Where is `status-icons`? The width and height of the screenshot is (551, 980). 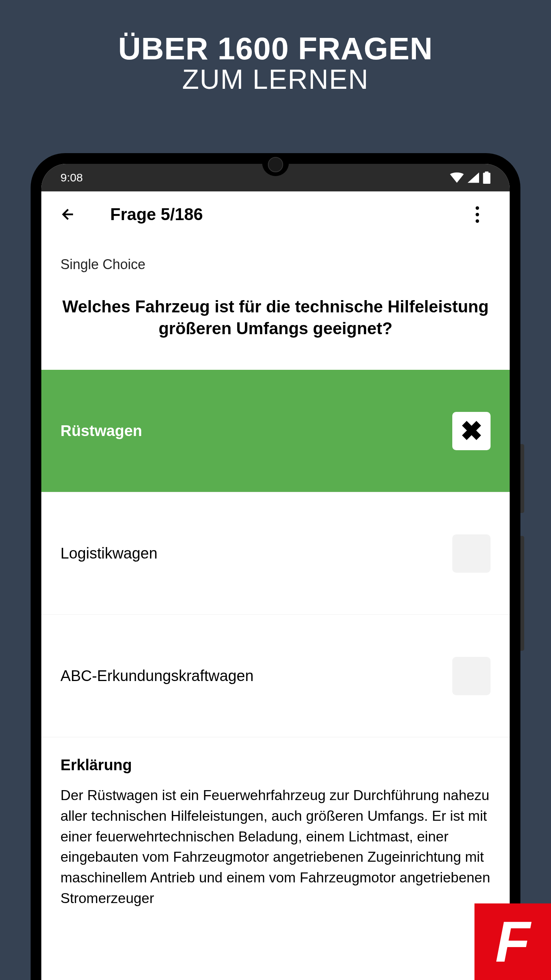
status-icons is located at coordinates (470, 178).